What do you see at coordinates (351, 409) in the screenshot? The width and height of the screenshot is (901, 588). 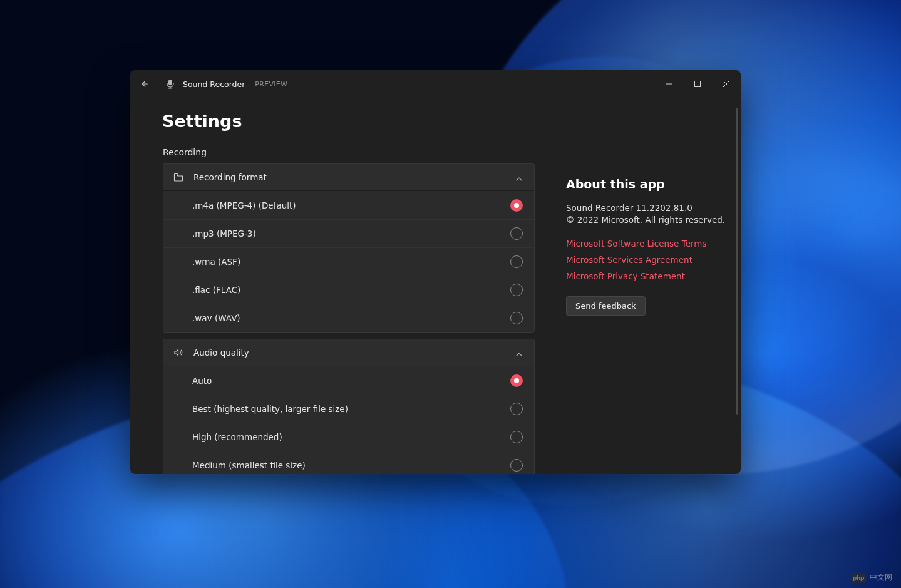 I see `audio-quality-option-label: Best (highest quality, larger file size)` at bounding box center [351, 409].